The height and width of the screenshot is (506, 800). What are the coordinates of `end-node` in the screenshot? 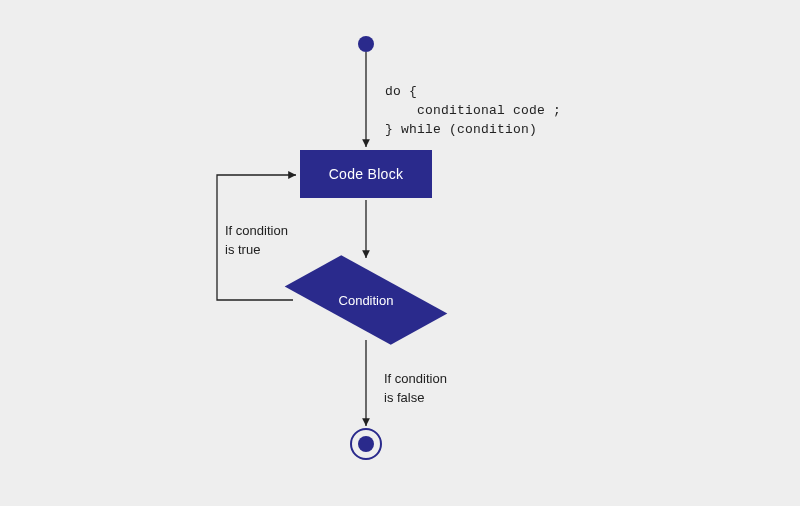 It's located at (366, 444).